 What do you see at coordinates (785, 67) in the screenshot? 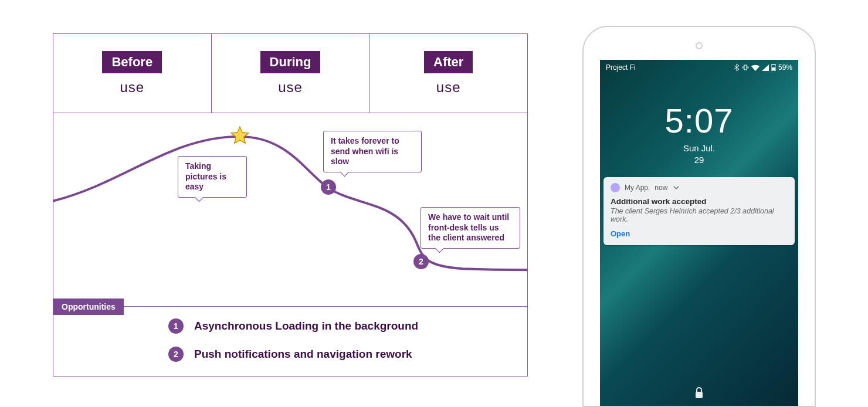
I see `battery-percent: 59%` at bounding box center [785, 67].